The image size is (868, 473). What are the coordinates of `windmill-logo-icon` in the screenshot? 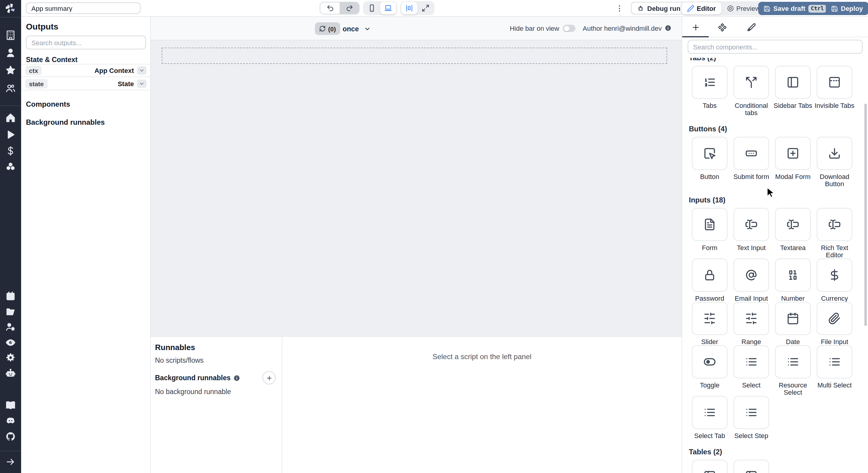 It's located at (10, 8).